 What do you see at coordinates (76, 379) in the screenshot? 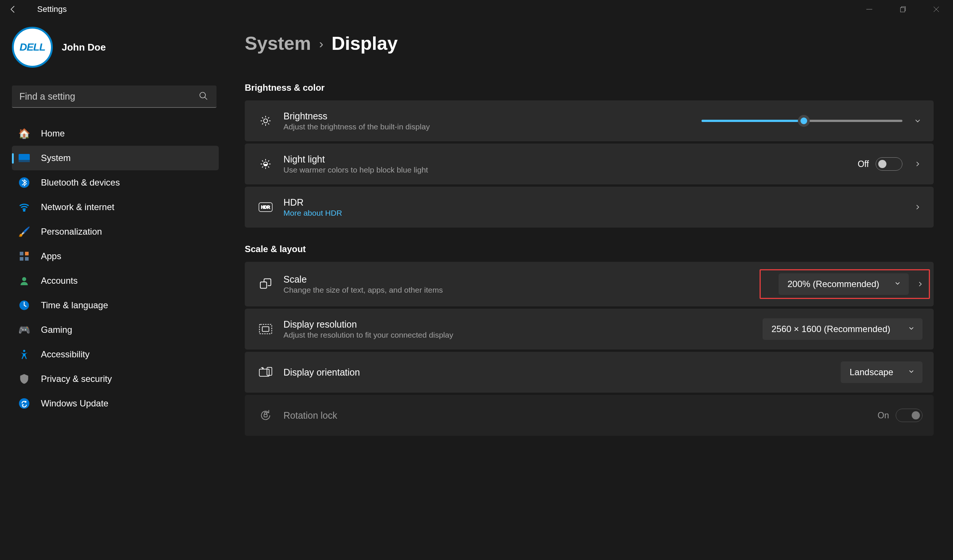
I see `nav-label: Privacy & security` at bounding box center [76, 379].